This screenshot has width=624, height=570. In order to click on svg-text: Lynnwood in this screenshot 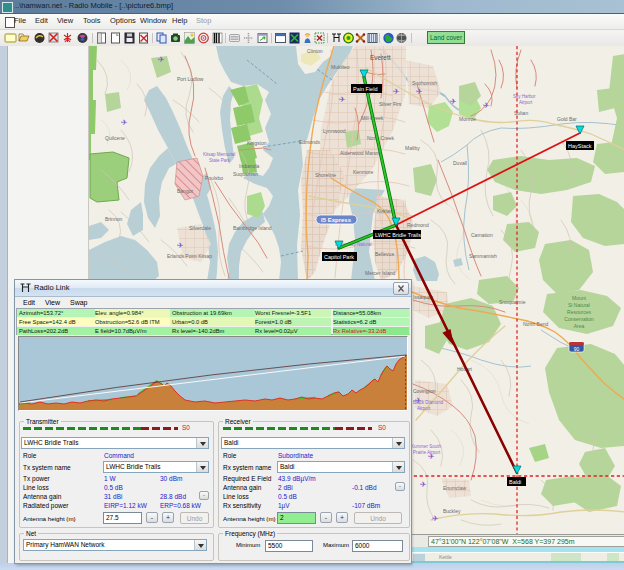, I will do `click(334, 131)`.